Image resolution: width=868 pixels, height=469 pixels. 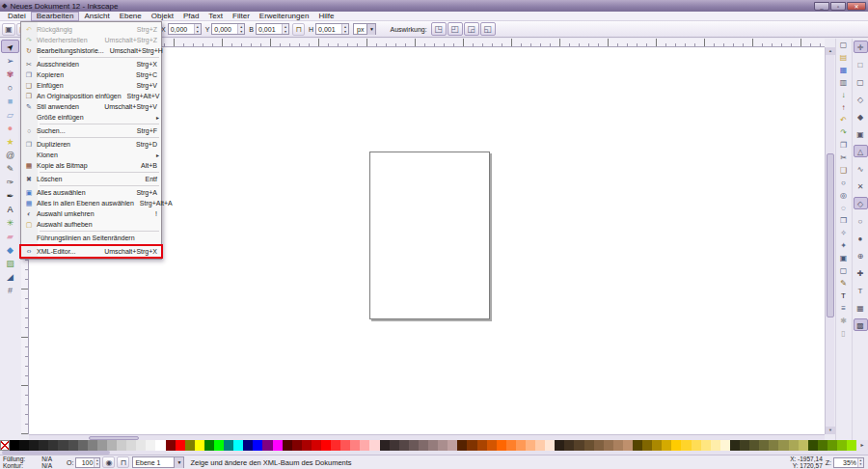 I want to click on tool-button: ▱, so click(x=10, y=114).